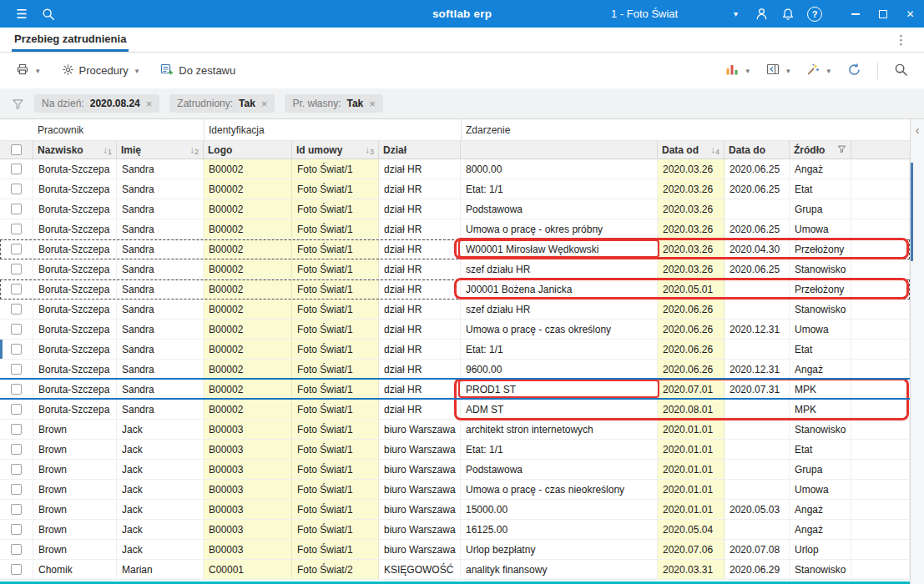 The height and width of the screenshot is (584, 924). Describe the element at coordinates (761, 13) in the screenshot. I see `user-icon` at that location.